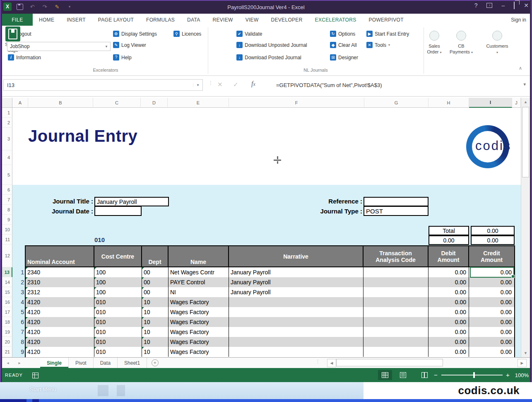 The width and height of the screenshot is (532, 402). I want to click on formula-bar-handle: ⋮, so click(211, 83).